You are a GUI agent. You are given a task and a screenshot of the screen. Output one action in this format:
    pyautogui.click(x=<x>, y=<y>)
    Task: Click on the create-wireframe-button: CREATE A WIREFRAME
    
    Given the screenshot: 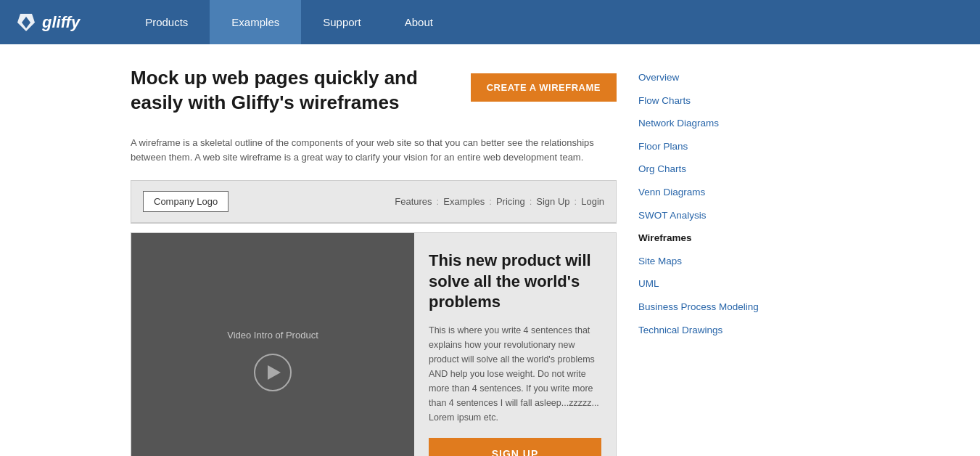 What is the action you would take?
    pyautogui.click(x=544, y=87)
    